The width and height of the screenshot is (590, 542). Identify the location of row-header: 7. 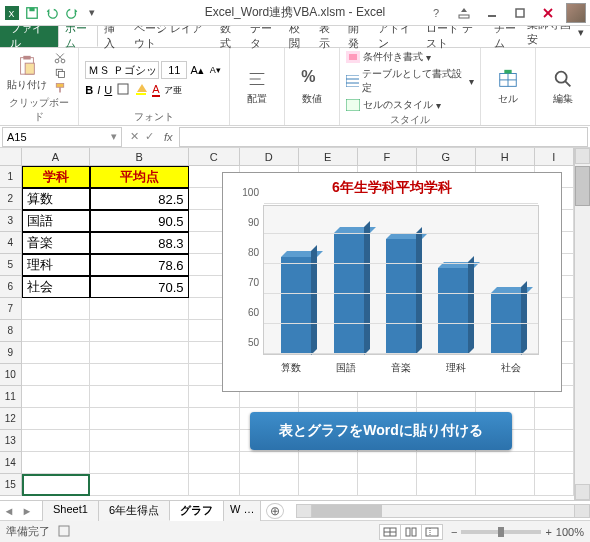
(11, 309).